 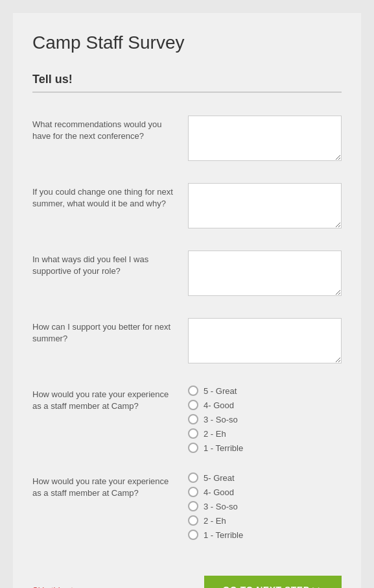 What do you see at coordinates (264, 535) in the screenshot?
I see `radio-option-6-5: 1 - Terrible` at bounding box center [264, 535].